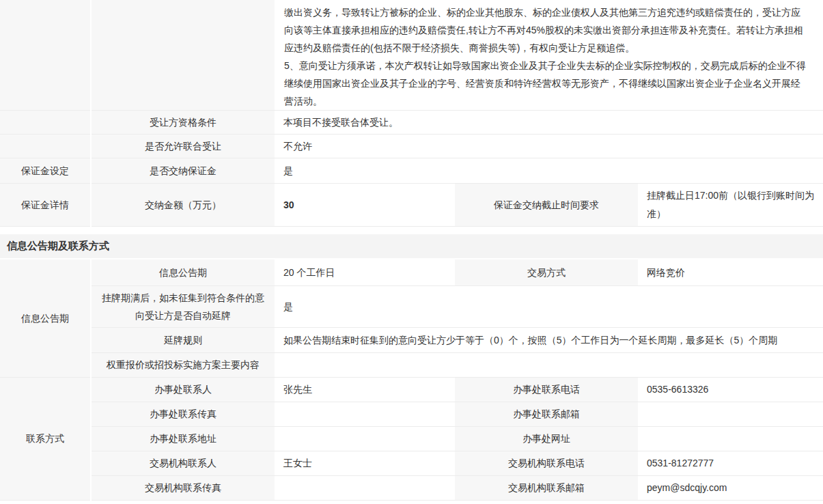  Describe the element at coordinates (183, 306) in the screenshot. I see `field-label: 挂牌期满后，如未征集到符合条件的意向受让方是否自动延牌` at that location.